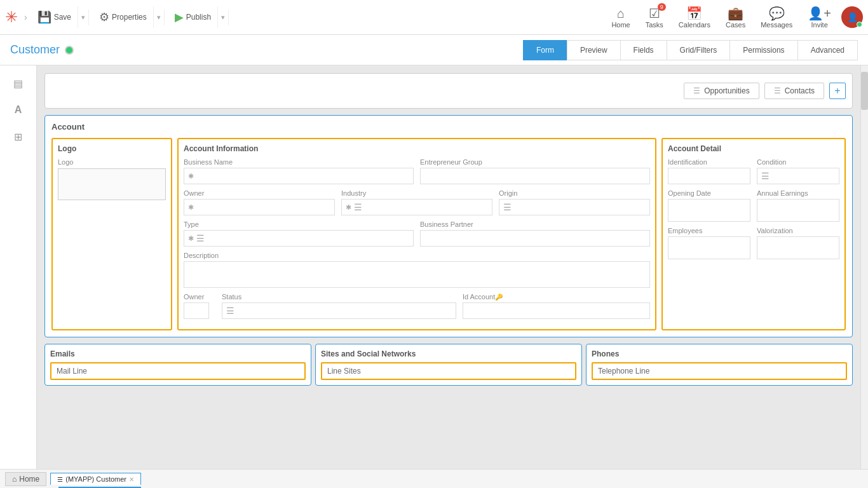 The height and width of the screenshot is (488, 868). What do you see at coordinates (698, 50) in the screenshot?
I see `tab-grid-filters: Grid/Filters` at bounding box center [698, 50].